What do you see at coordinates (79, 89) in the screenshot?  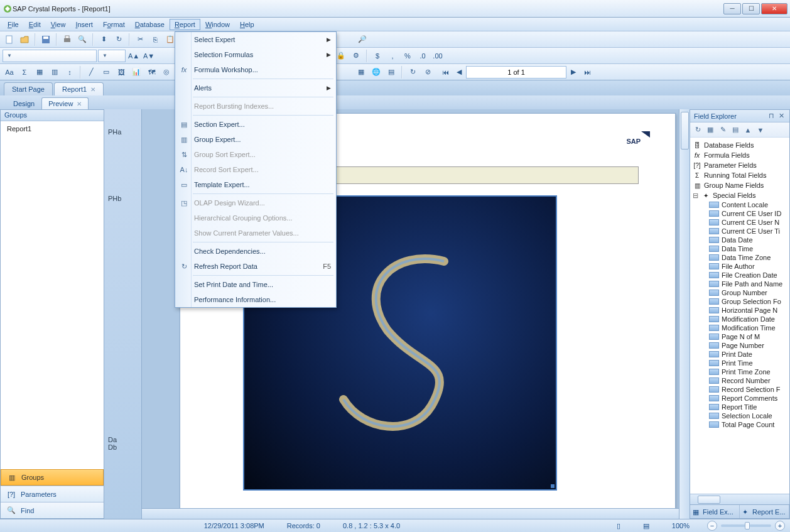 I see `tab-report1: Report1✕` at bounding box center [79, 89].